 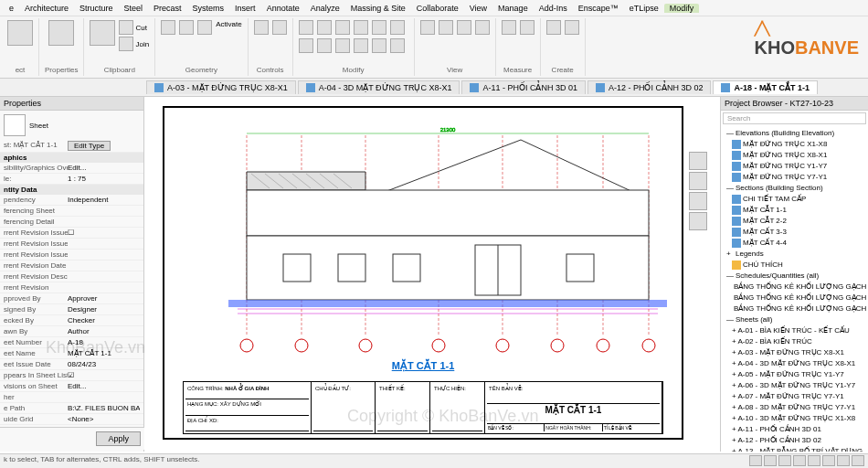 What do you see at coordinates (126, 27) in the screenshot?
I see `cut-icon` at bounding box center [126, 27].